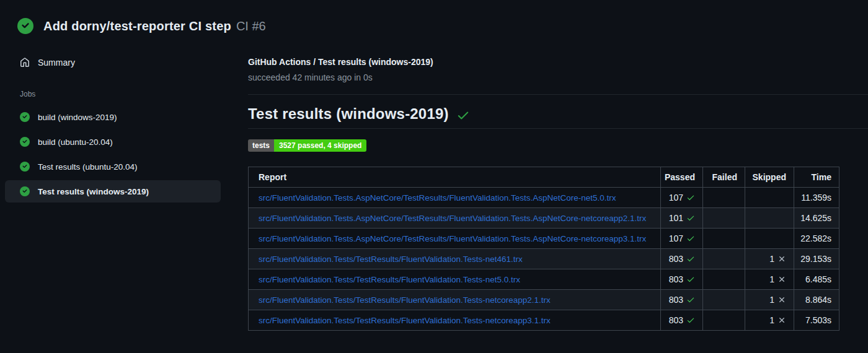 This screenshot has width=868, height=353. What do you see at coordinates (308, 146) in the screenshot?
I see `tests-badge: tests 3527 passed, 4 skipped` at bounding box center [308, 146].